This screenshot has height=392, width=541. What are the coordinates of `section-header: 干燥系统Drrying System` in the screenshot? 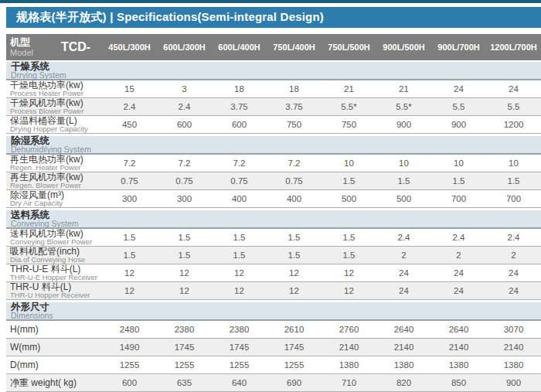 It's located at (274, 71).